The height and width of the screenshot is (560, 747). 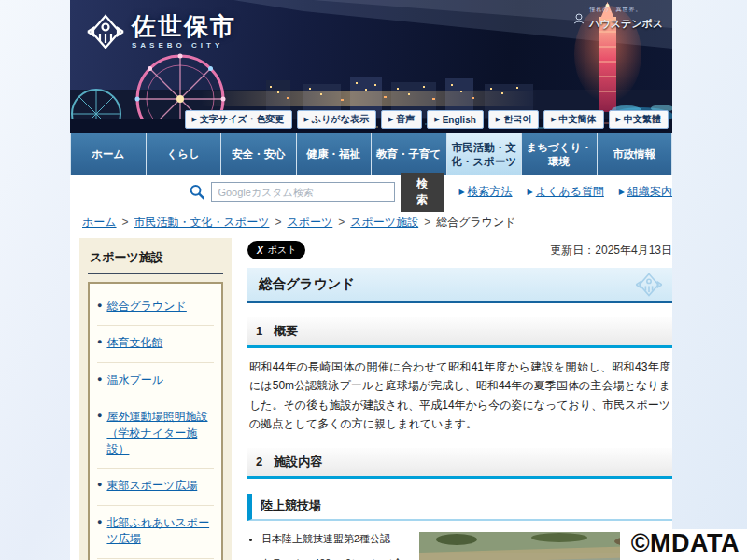 I want to click on search-input, so click(x=303, y=192).